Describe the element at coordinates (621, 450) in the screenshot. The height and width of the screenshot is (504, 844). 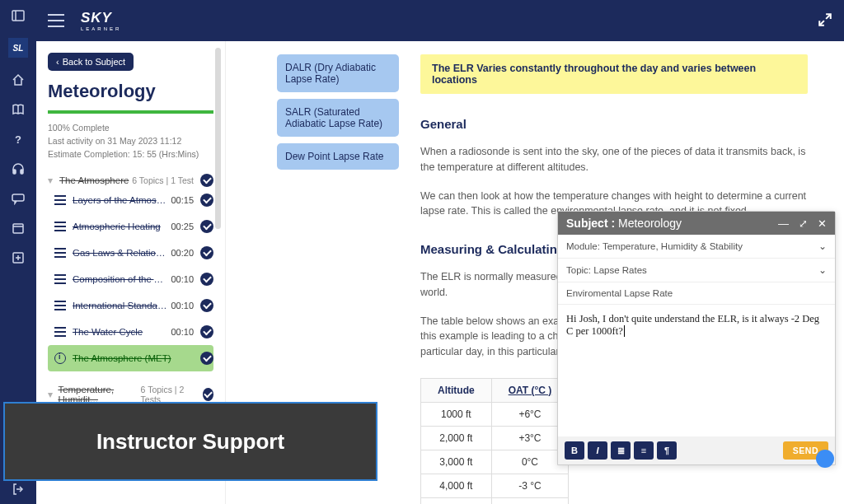
I see `align-button: ≣` at that location.